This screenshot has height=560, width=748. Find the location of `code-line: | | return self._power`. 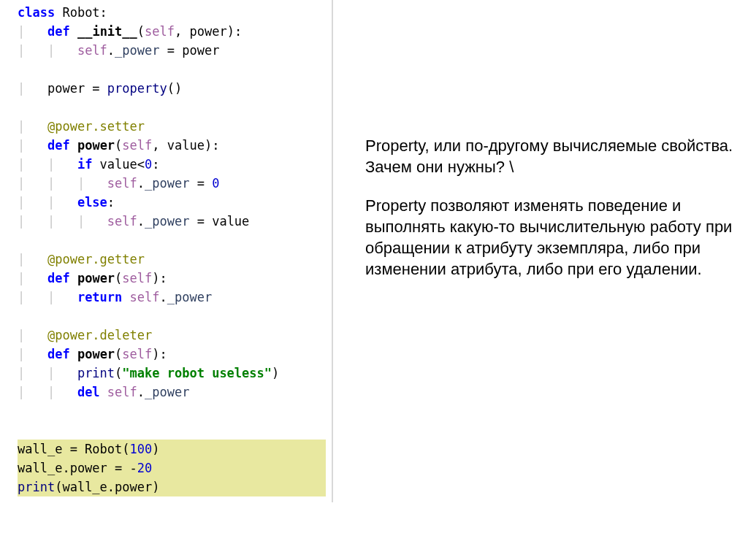

code-line: | | return self._power is located at coordinates (172, 297).